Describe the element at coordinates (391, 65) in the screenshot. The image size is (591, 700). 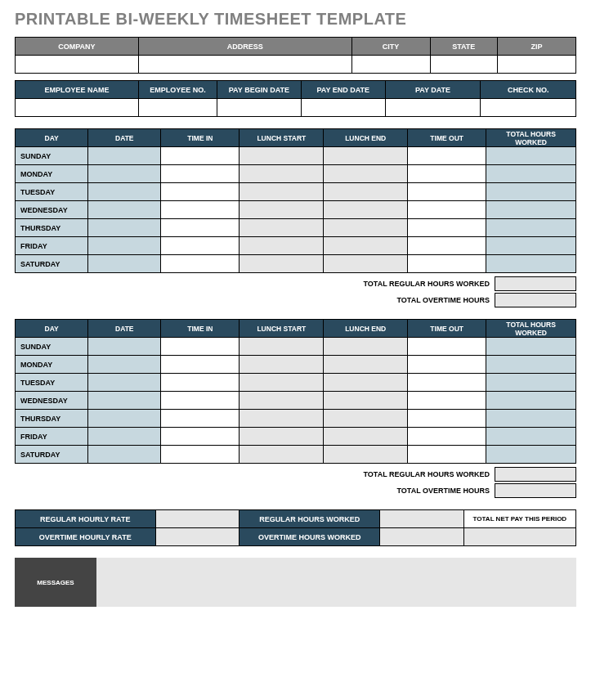
I see `company-value-city` at that location.